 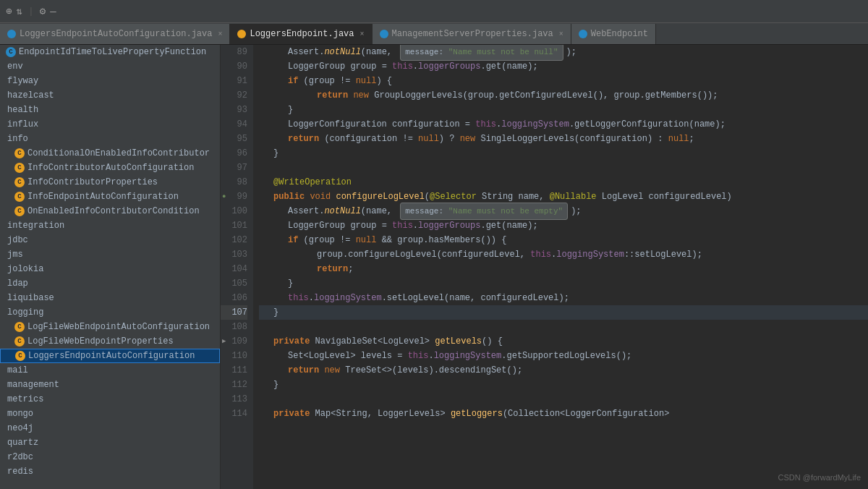 What do you see at coordinates (110, 428) in the screenshot?
I see `sidebar-item-neo4j: neo4j` at bounding box center [110, 428].